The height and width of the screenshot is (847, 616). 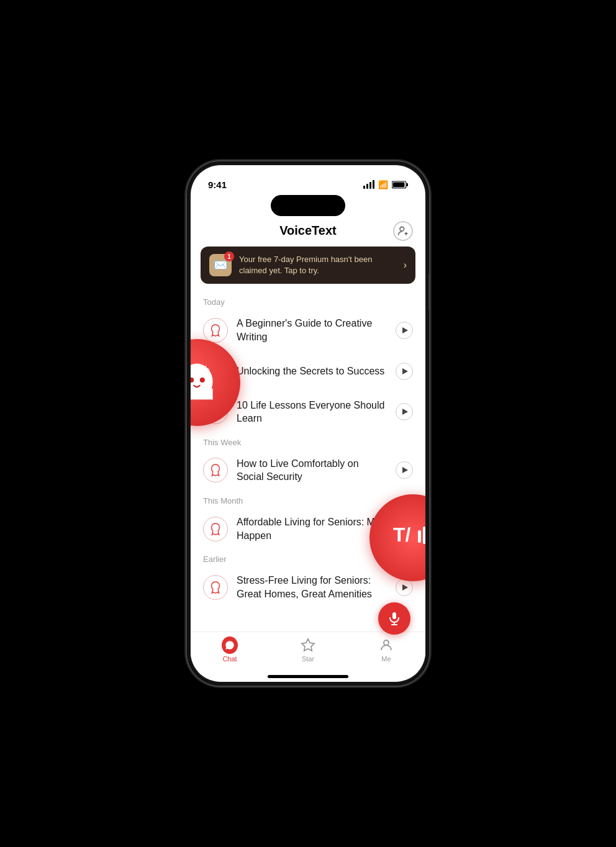 What do you see at coordinates (386, 659) in the screenshot?
I see `me-tab-label: Me` at bounding box center [386, 659].